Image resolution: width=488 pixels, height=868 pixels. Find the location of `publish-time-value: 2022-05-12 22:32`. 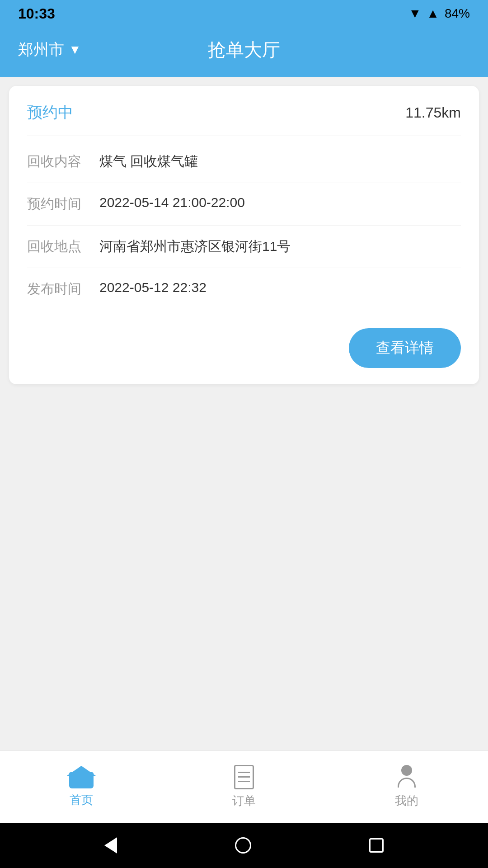

publish-time-value: 2022-05-12 22:32 is located at coordinates (280, 288).